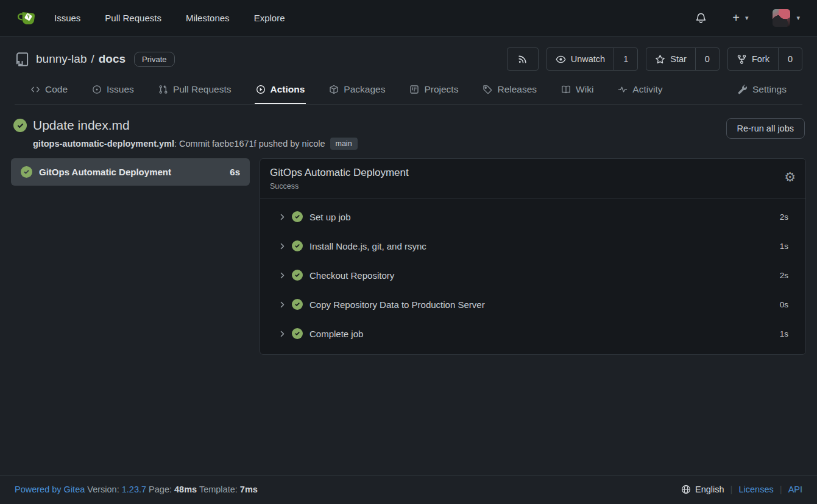 This screenshot has height=504, width=817. What do you see at coordinates (532, 246) in the screenshot?
I see `step-row-install: Install Node.js, git, and rsync 1s` at bounding box center [532, 246].